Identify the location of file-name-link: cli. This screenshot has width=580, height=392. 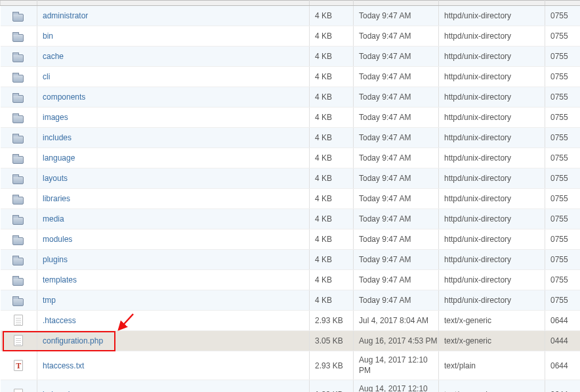
(46, 77).